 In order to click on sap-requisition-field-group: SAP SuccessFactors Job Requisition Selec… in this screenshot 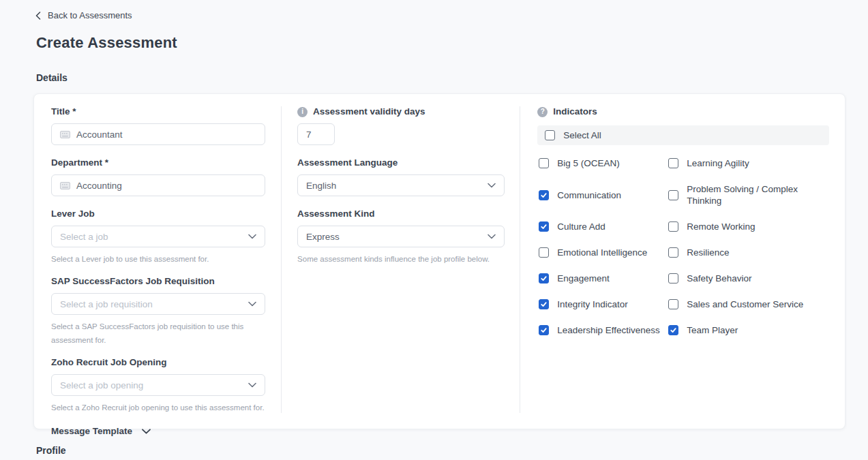, I will do `click(158, 310)`.